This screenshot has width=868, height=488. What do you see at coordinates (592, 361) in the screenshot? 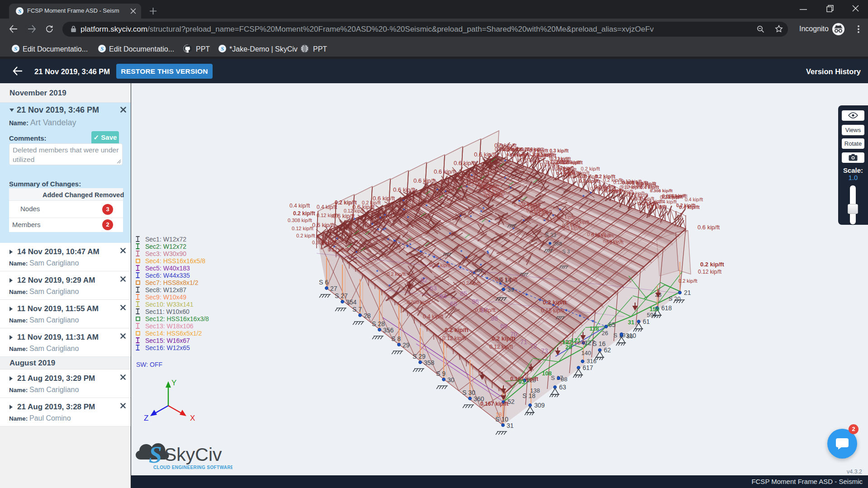
I see `svg-text: 316` at bounding box center [592, 361].